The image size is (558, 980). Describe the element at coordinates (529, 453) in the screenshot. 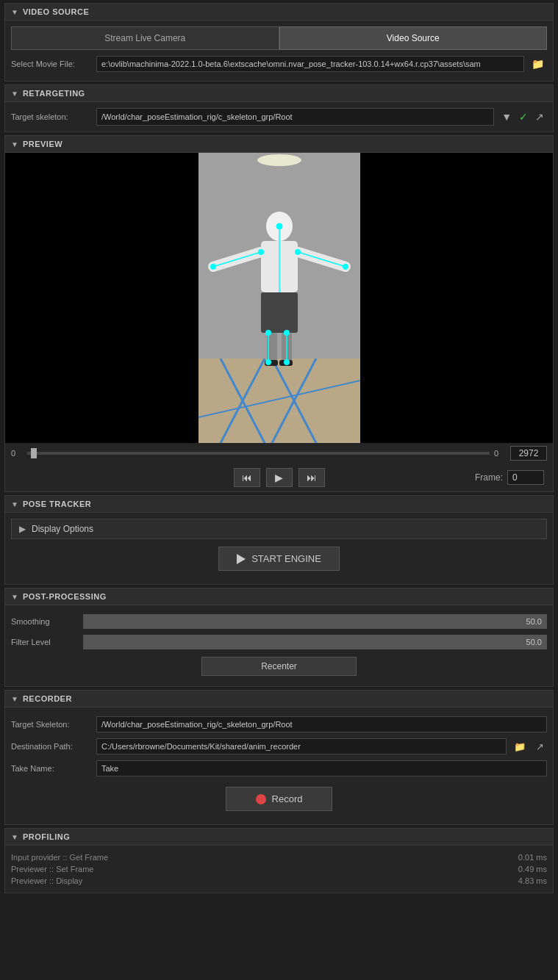

I see `total-frame: 2972` at that location.